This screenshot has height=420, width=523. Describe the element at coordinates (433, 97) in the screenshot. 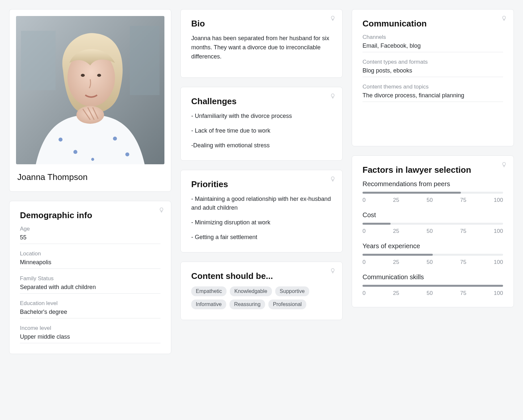

I see `field-value: The divorce process, financial planning` at that location.